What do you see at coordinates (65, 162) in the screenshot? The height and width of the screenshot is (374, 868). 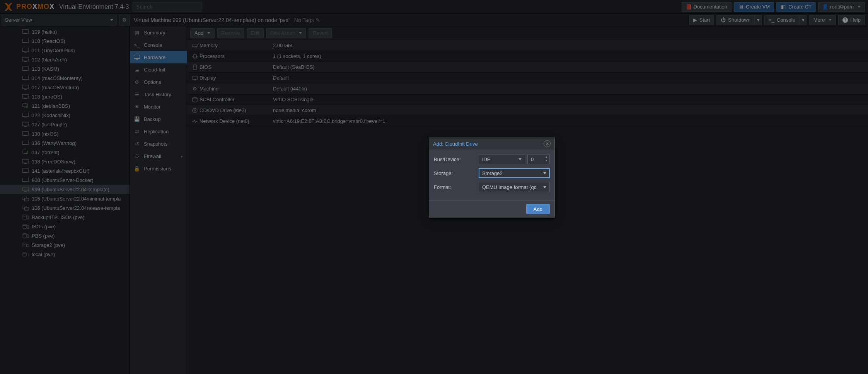 I see `tree-item: 138 (FreeDOSnew)` at bounding box center [65, 162].